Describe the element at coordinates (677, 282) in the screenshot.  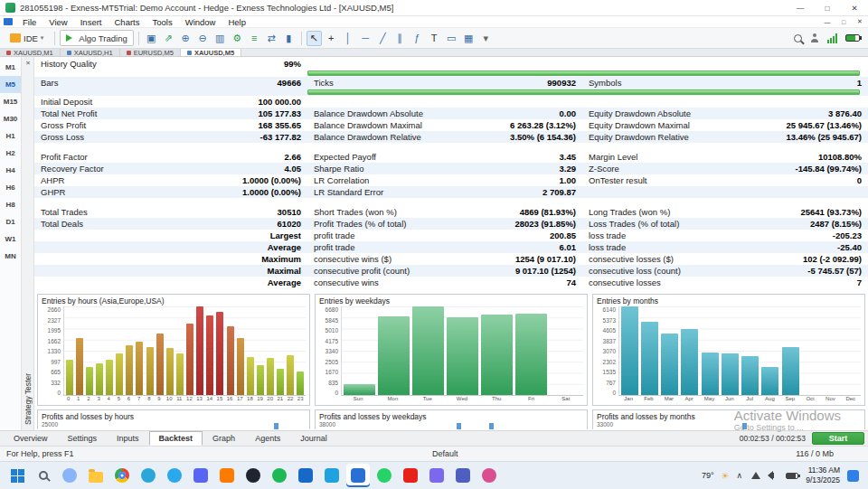
I see `report-label: consecutive losses` at that location.